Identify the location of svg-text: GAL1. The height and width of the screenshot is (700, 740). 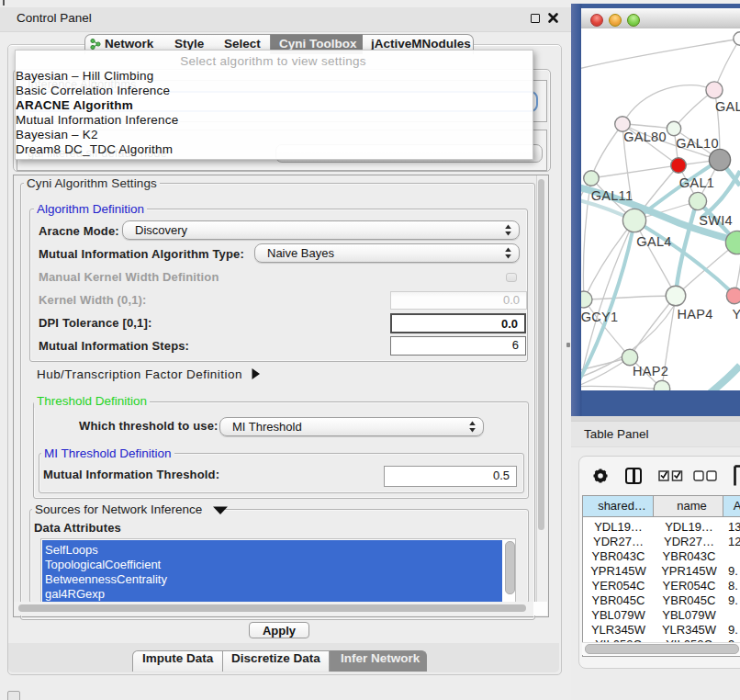
(697, 183).